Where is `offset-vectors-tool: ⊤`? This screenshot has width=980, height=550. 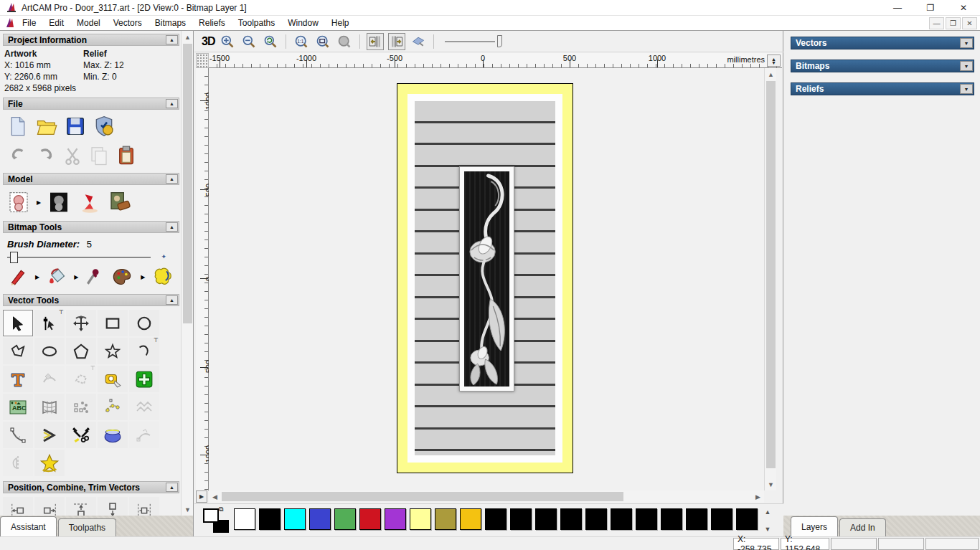 offset-vectors-tool: ⊤ is located at coordinates (81, 379).